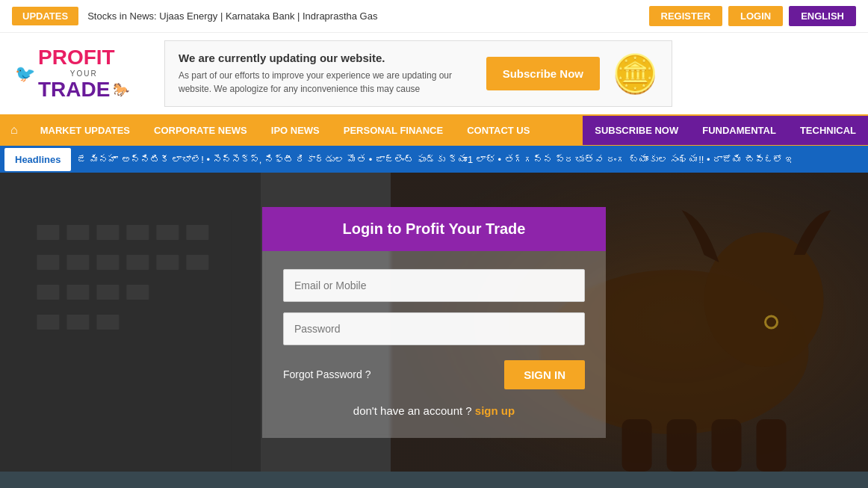 The image size is (868, 488). What do you see at coordinates (434, 159) in the screenshot?
I see `headlines-bar: Headlines జే మినహా అన్నిటికీ లాభాలే! • స…` at bounding box center [434, 159].